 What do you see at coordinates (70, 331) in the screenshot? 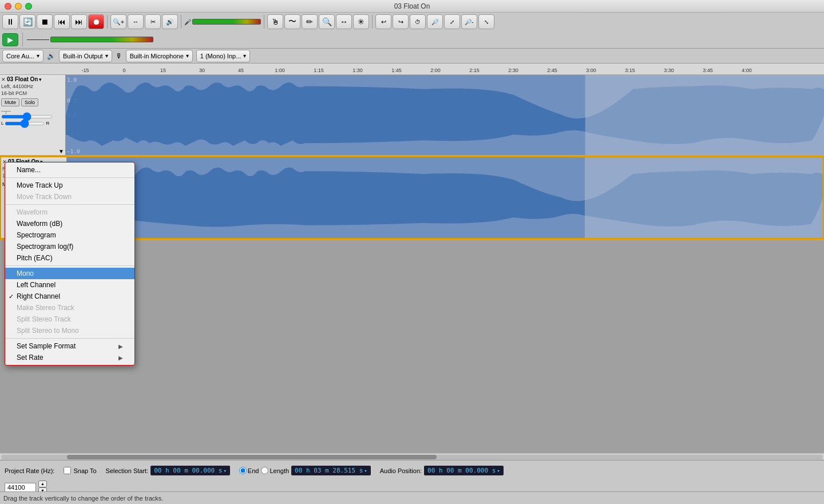
I see `menu-item-split-stereo-to-mono: Split Stereo to Mono` at bounding box center [70, 331].